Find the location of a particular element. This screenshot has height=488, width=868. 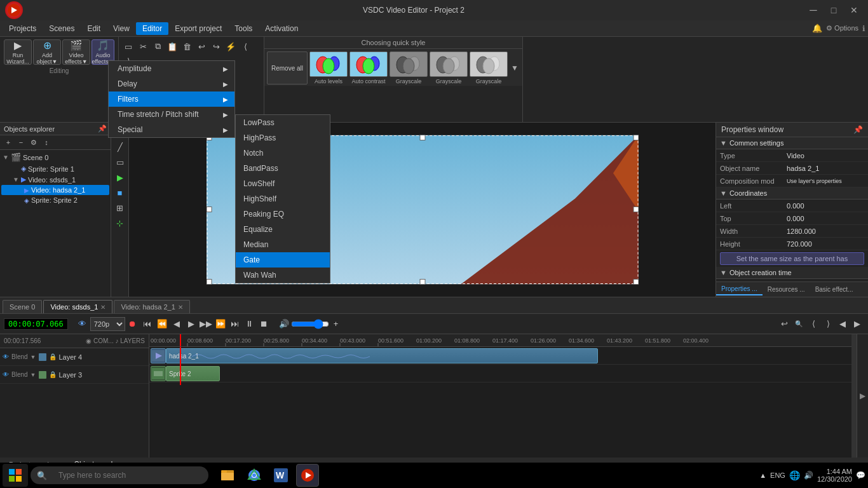

oe-remove-btn: − is located at coordinates (21, 142).